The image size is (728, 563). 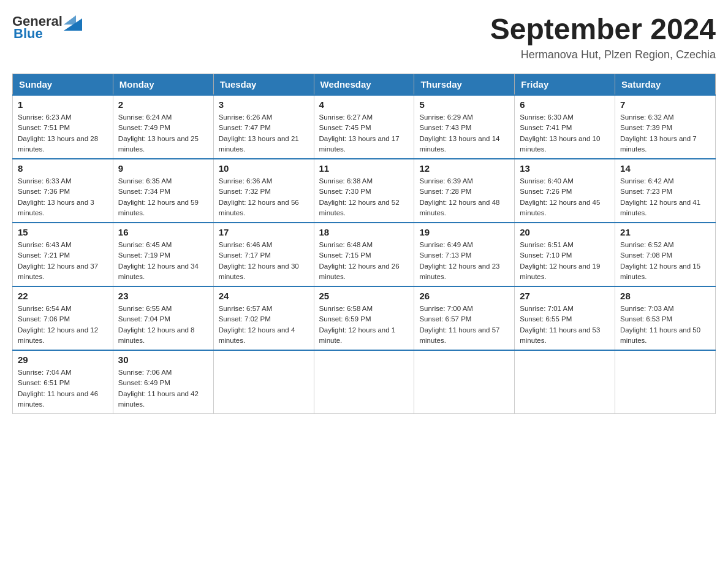 What do you see at coordinates (163, 197) in the screenshot?
I see `day-info: Sunrise: 6:35 AMSunset: 7:34 PMDaylight:…` at bounding box center [163, 197].